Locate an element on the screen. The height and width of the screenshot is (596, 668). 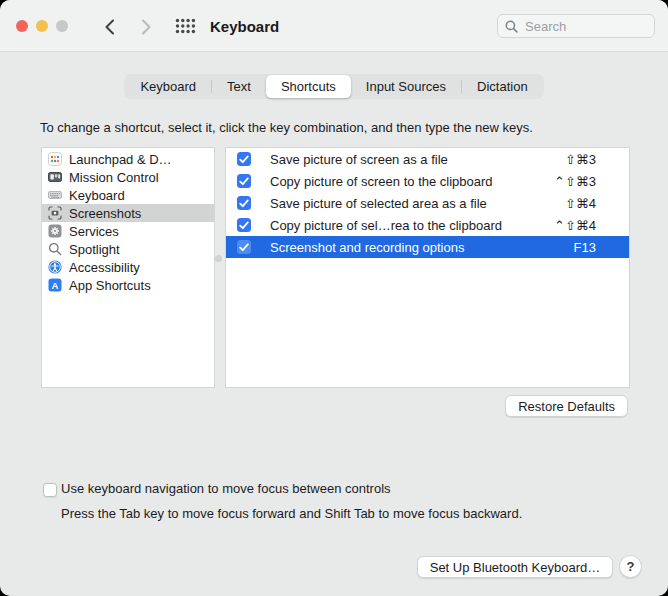
shortcut-row-copy-picture-of-sel-rea-to-the-clipboard: Copy picture of sel…rea to the clipboard… is located at coordinates (428, 225).